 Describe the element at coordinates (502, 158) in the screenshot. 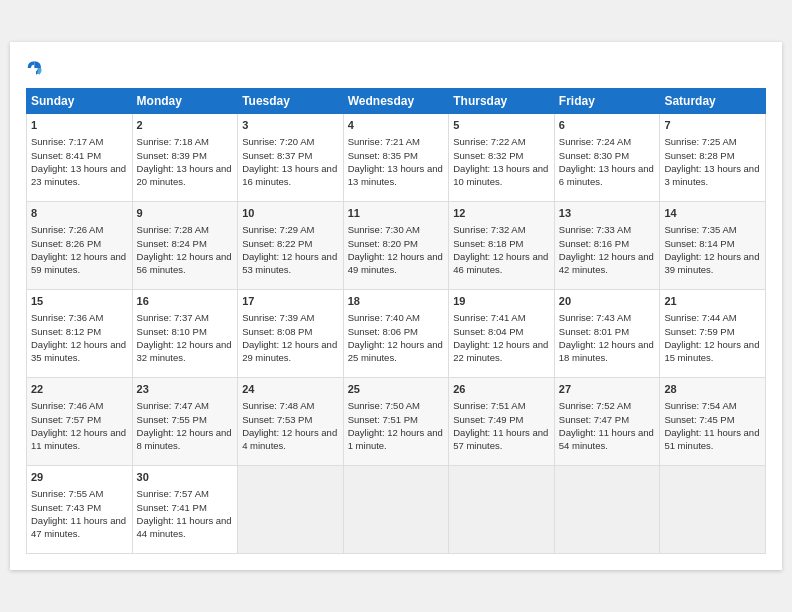

I see `calendar-cell: 5Sunrise: 7:22 AMSunset: 8:32 PMDaylight…` at that location.